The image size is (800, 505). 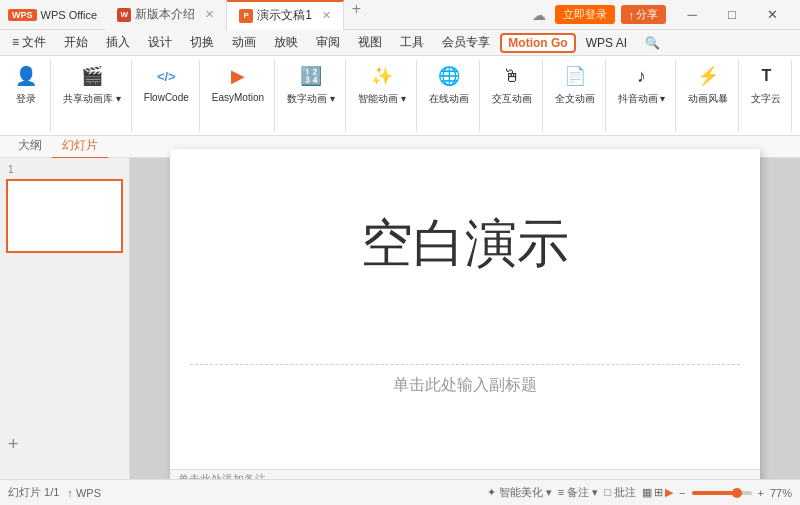 I want to click on ribbon-group-flowcode: </> FlowCode, so click(x=170, y=96).